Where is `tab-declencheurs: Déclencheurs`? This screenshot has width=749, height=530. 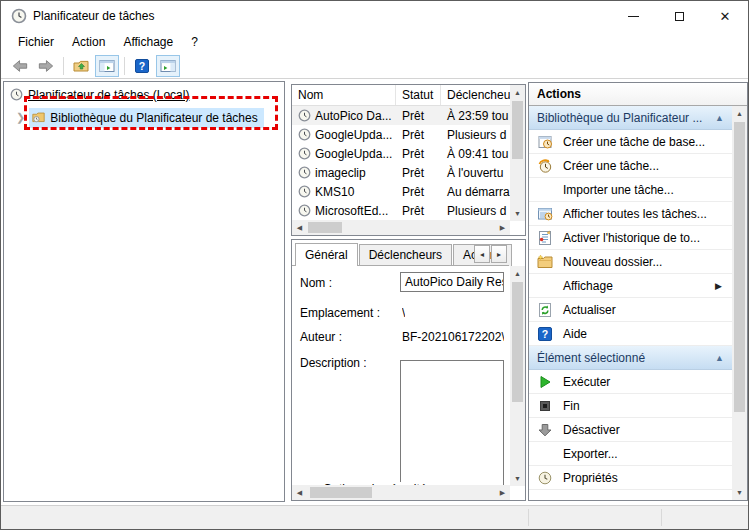 tab-declencheurs: Déclencheurs is located at coordinates (406, 255).